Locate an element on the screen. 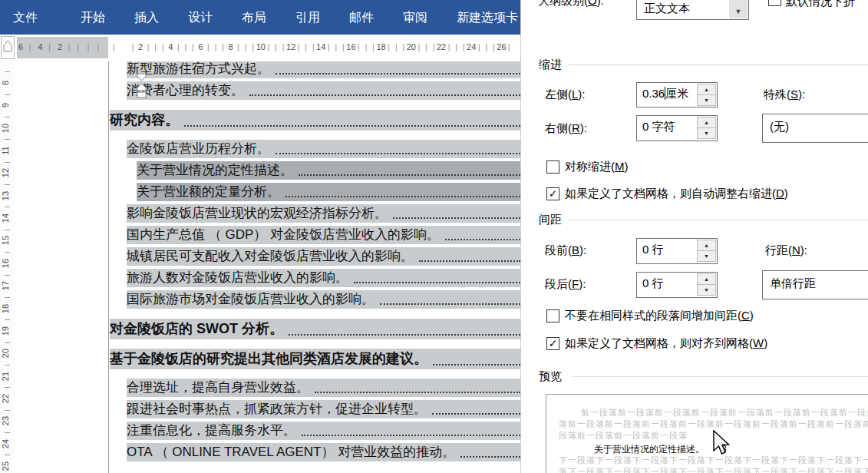 The height and width of the screenshot is (473, 868). toc-entry: 旅游人数对金陵饭店营业收入的影响。 is located at coordinates (324, 278).